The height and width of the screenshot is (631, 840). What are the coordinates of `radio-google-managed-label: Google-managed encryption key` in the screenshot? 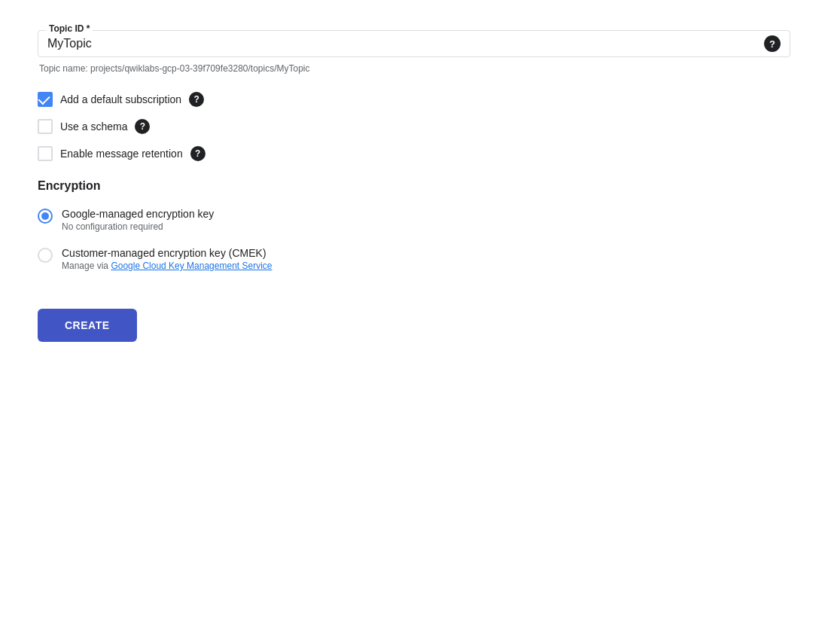 It's located at (138, 214).